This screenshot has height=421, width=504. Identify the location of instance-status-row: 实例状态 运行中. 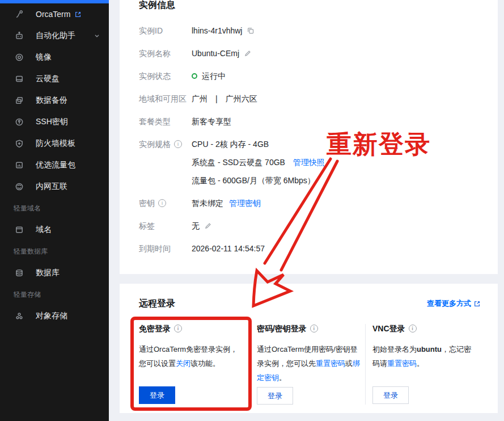
(310, 76).